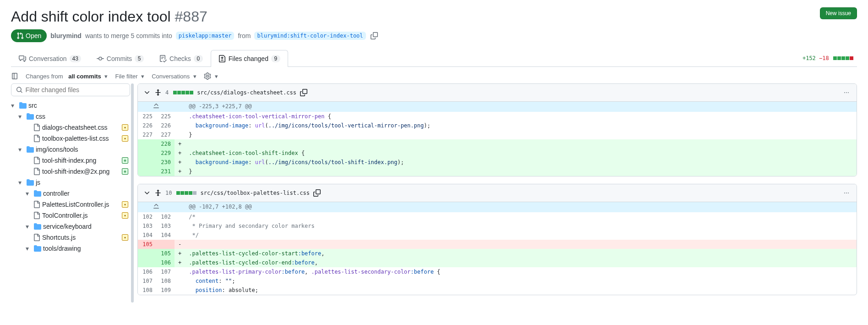  What do you see at coordinates (120, 59) in the screenshot?
I see `tab-commits: Commits 5` at bounding box center [120, 59].